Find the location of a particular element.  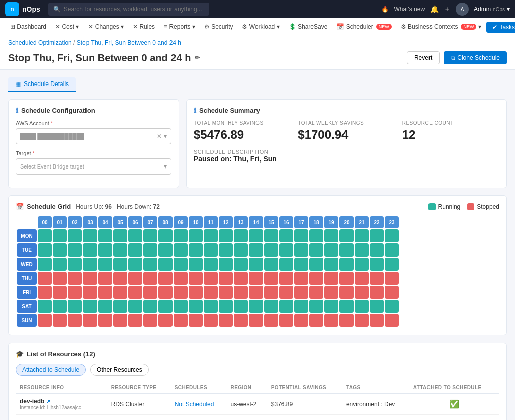

tab-schedule-details: ▦ Schedule Details is located at coordinates (42, 85).